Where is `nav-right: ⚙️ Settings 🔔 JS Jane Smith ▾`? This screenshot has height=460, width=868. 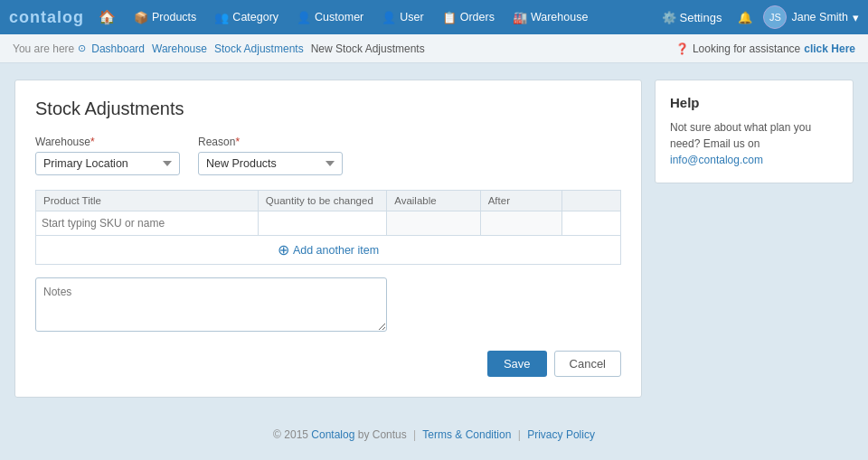
nav-right: ⚙️ Settings 🔔 JS Jane Smith ▾ is located at coordinates (758, 17).